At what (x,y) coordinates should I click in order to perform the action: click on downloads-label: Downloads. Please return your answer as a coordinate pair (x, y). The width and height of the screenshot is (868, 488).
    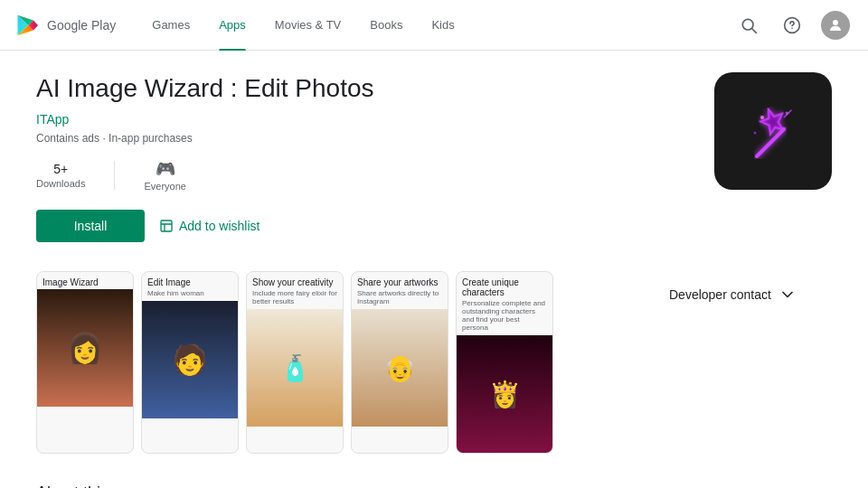
    Looking at the image, I should click on (61, 183).